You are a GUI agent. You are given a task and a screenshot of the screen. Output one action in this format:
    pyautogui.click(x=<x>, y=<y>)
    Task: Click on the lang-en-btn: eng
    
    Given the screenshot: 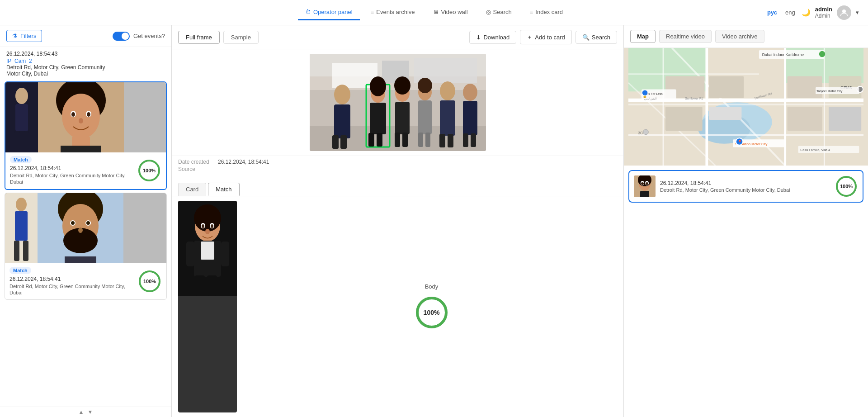 What is the action you would take?
    pyautogui.click(x=790, y=13)
    